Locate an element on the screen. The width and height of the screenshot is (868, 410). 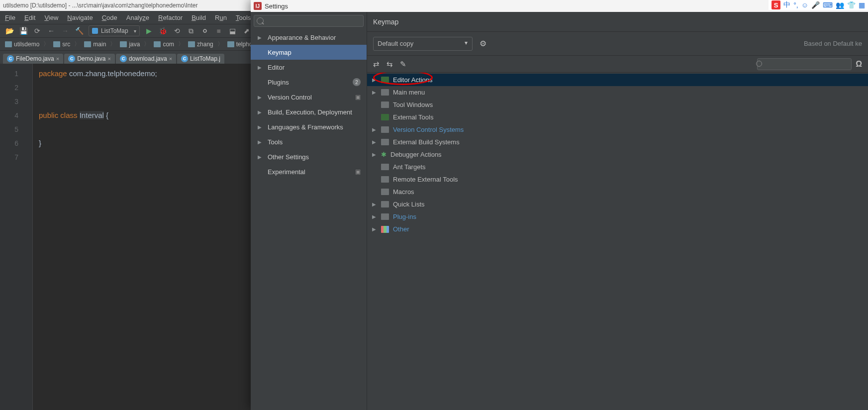
expand-tree-icon: ⇄ is located at coordinates (376, 64).